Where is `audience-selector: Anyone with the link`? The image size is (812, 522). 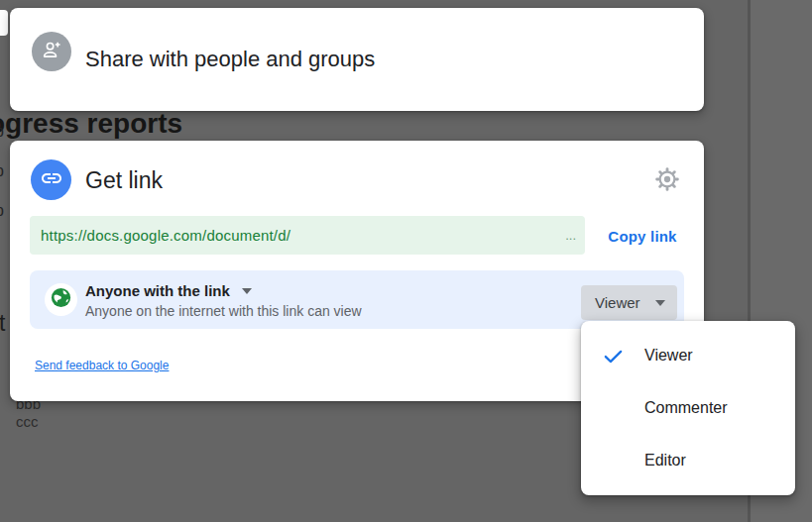
audience-selector: Anyone with the link is located at coordinates (169, 291).